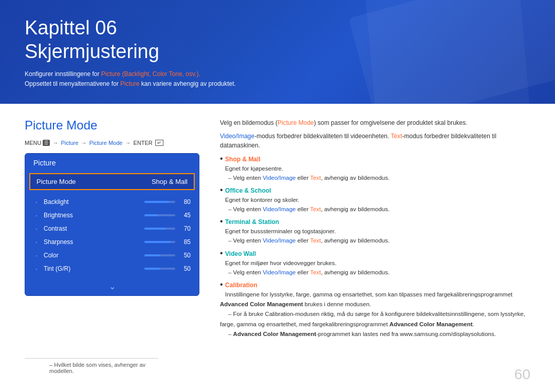 The image size is (555, 392). What do you see at coordinates (281, 263) in the screenshot?
I see `bullet-desc-video-wall: Egnet for miljøer hvor videovegger bruke…` at bounding box center [281, 263].